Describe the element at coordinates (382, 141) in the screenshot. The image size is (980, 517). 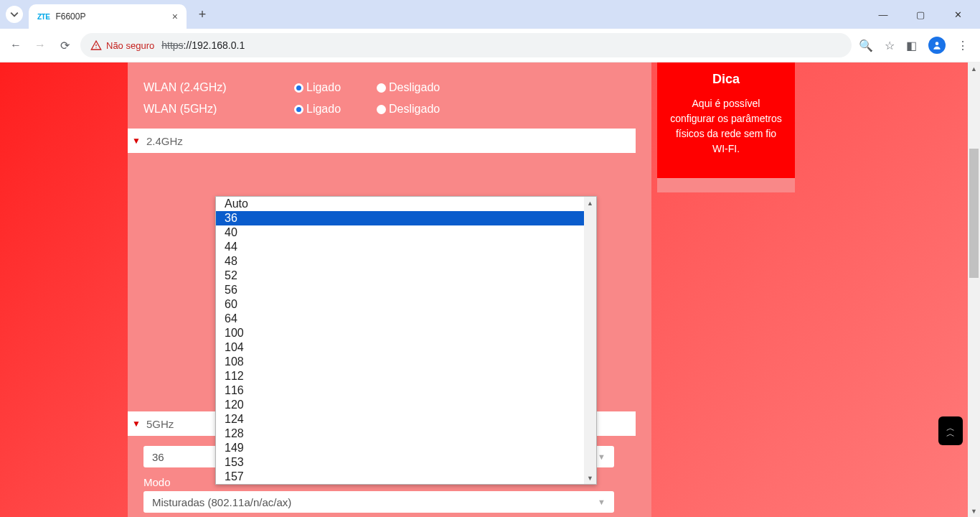
I see `section-24ghz: ▼ 2.4GHz` at that location.